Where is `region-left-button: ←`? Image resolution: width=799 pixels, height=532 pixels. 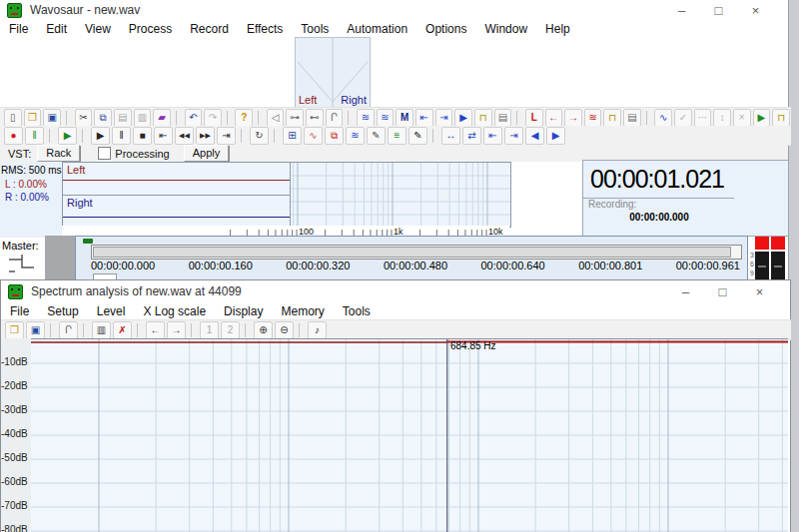 region-left-button: ← is located at coordinates (554, 118).